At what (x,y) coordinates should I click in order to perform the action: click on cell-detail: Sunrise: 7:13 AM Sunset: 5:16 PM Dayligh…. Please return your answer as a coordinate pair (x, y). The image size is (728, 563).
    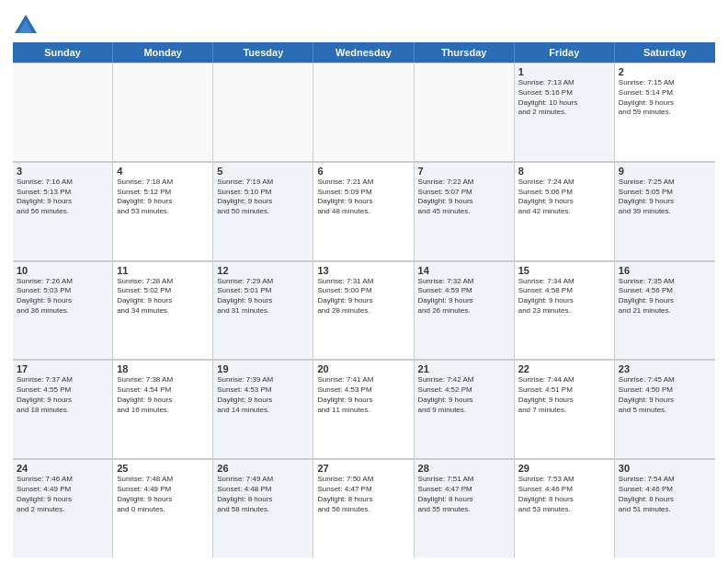
    Looking at the image, I should click on (564, 98).